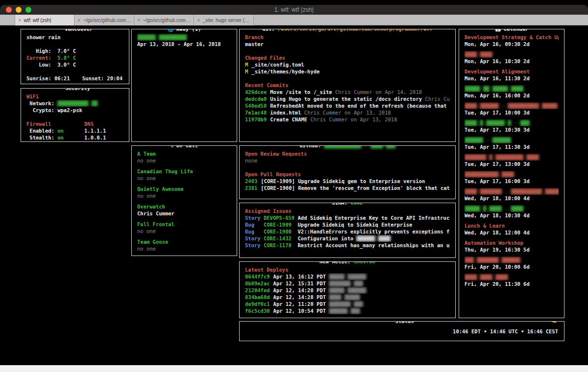 Image resolution: width=588 pixels, height=372 pixels. What do you see at coordinates (19, 10) in the screenshot?
I see `minimize-window-button` at bounding box center [19, 10].